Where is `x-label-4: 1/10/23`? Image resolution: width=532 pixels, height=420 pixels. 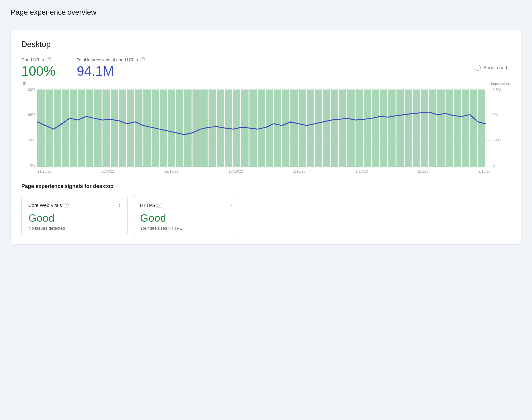
x-label-4: 1/10/23 is located at coordinates (299, 171).